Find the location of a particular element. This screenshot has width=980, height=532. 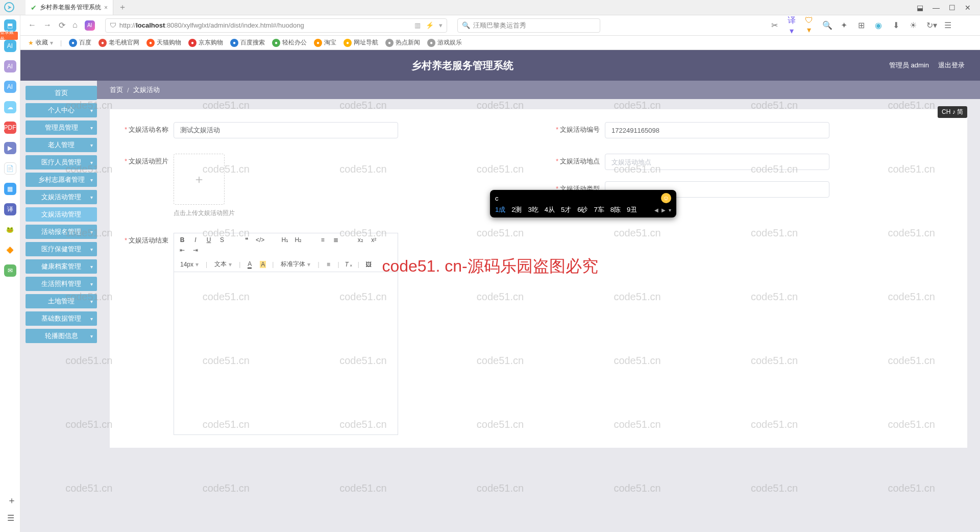

bookmark-item: ●老毛桃官网 is located at coordinates (119, 43).